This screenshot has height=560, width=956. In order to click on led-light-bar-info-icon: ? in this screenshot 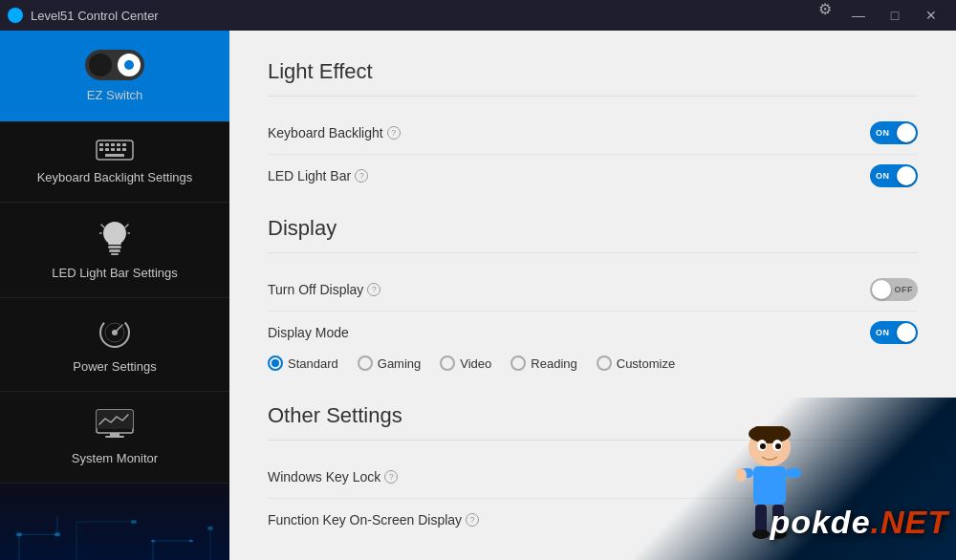, I will do `click(361, 176)`.